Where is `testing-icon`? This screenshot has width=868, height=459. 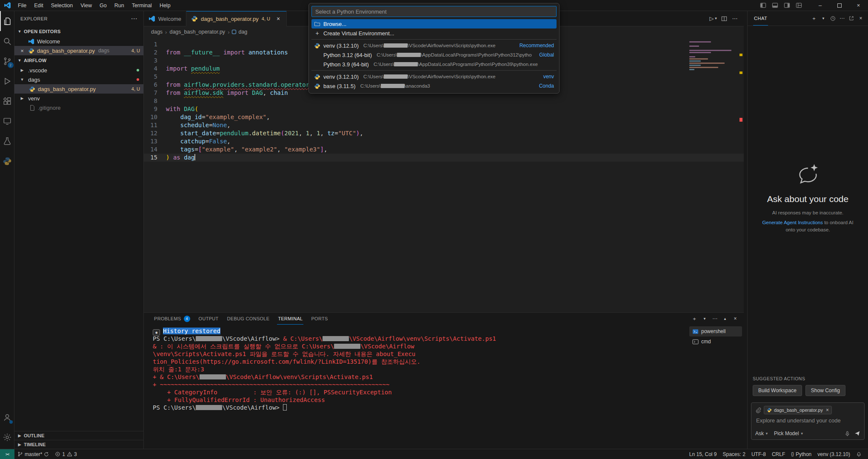 testing-icon is located at coordinates (7, 141).